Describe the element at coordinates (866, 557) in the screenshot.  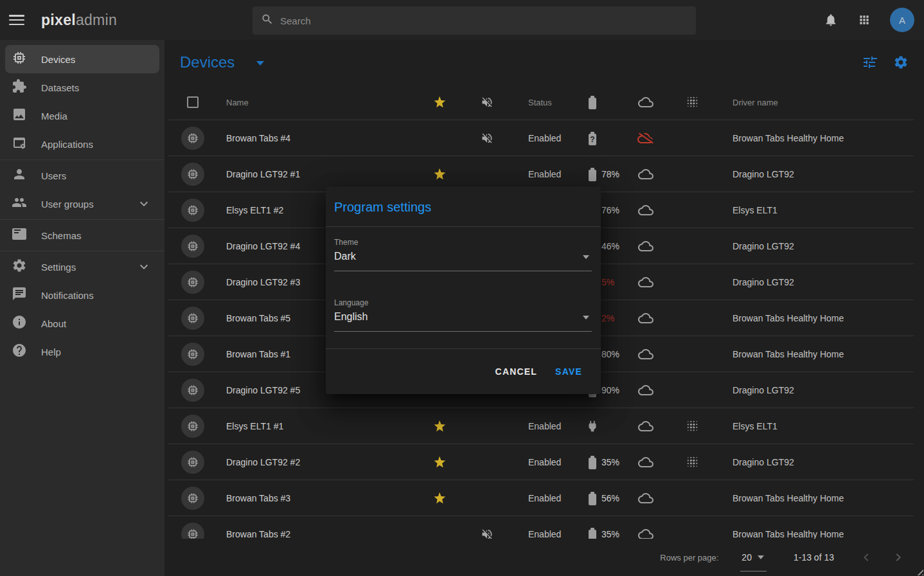
I see `previous-page-icon` at that location.